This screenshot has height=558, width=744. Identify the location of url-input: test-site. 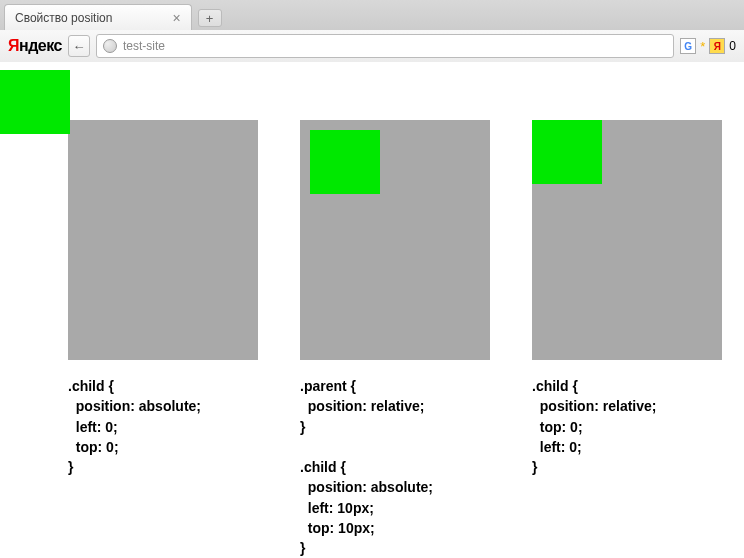
(385, 46).